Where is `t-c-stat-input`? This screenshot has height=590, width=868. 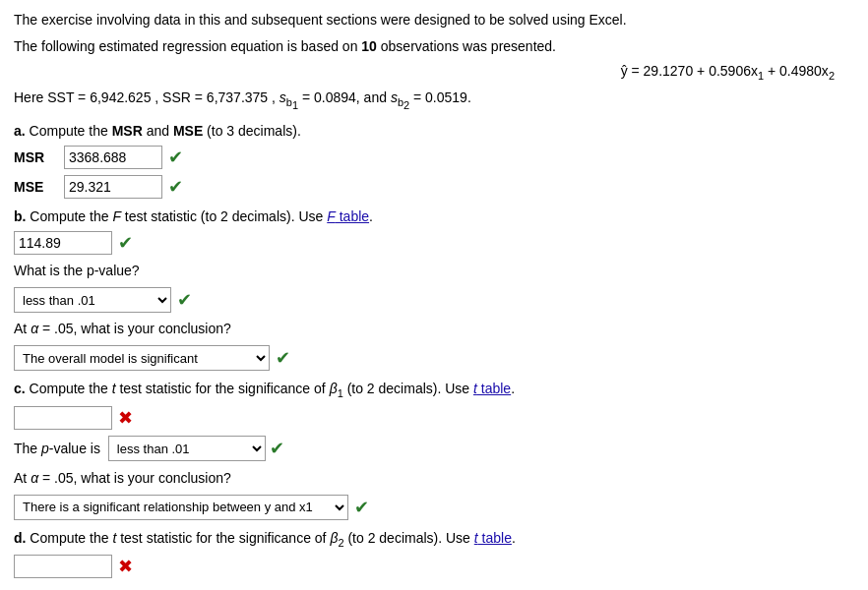 t-c-stat-input is located at coordinates (63, 418).